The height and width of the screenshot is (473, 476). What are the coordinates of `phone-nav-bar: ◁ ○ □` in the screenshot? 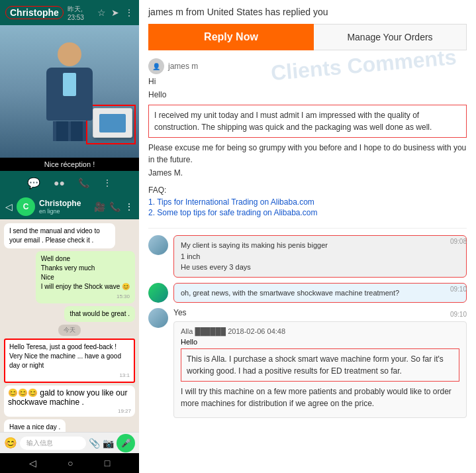 It's located at (70, 463).